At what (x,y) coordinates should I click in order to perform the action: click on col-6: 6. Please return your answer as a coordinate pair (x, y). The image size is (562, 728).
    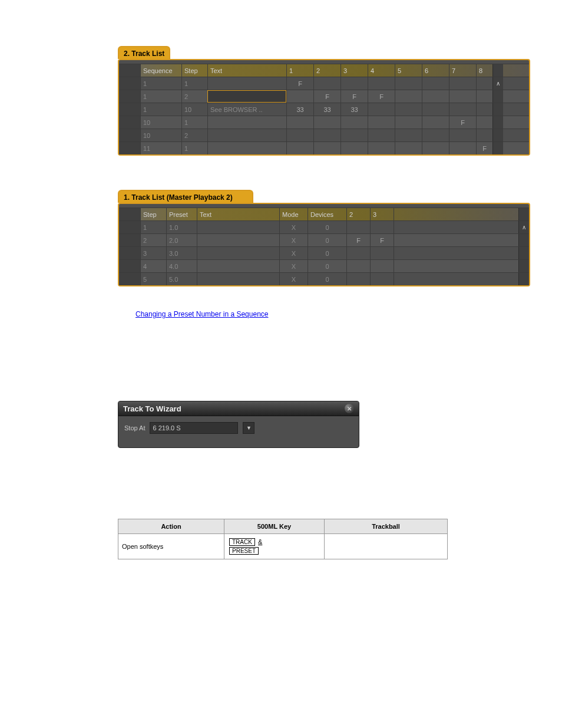
    Looking at the image, I should click on (435, 71).